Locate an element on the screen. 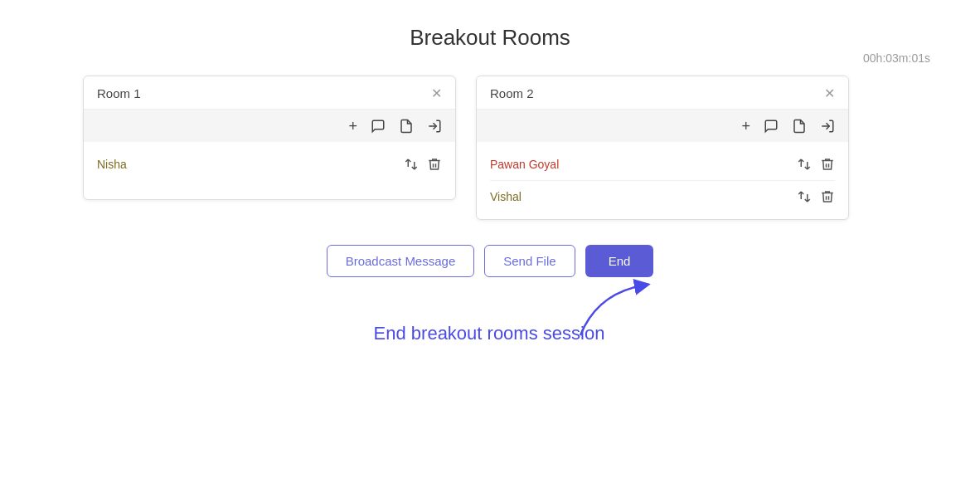 The height and width of the screenshot is (483, 980). room-2-header: Room 2 ✕ is located at coordinates (662, 93).